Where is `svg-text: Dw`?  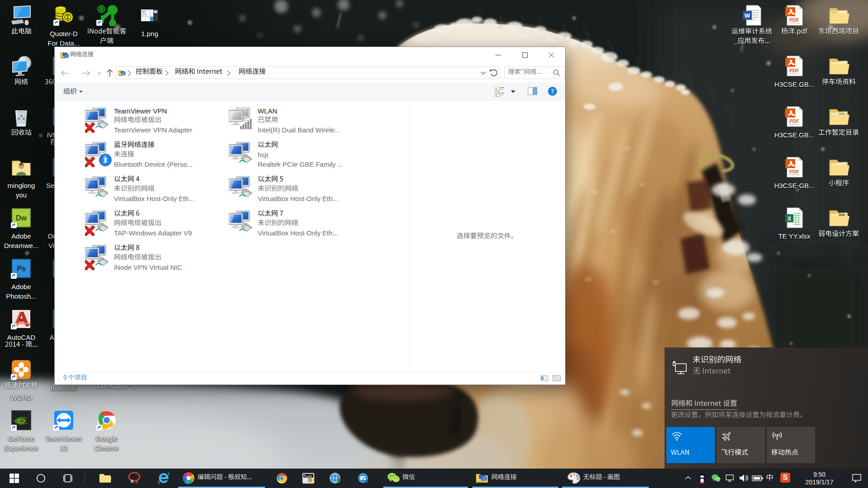
svg-text: Dw is located at coordinates (22, 218).